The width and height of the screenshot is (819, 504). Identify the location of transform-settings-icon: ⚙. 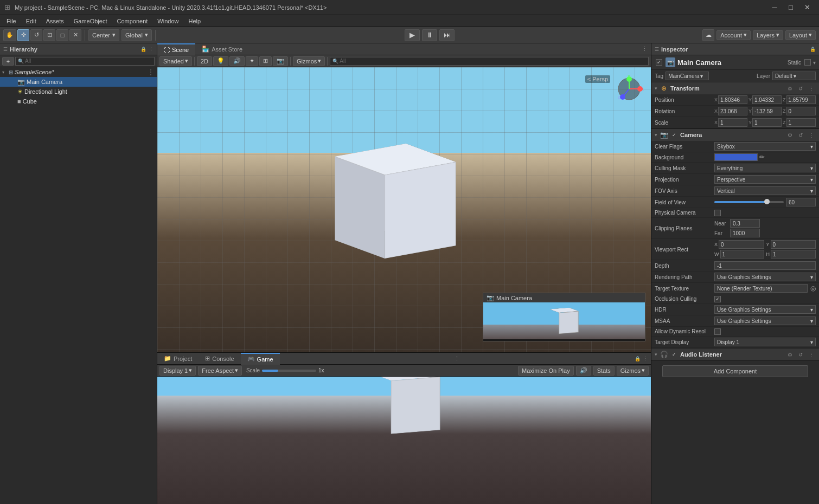
(790, 88).